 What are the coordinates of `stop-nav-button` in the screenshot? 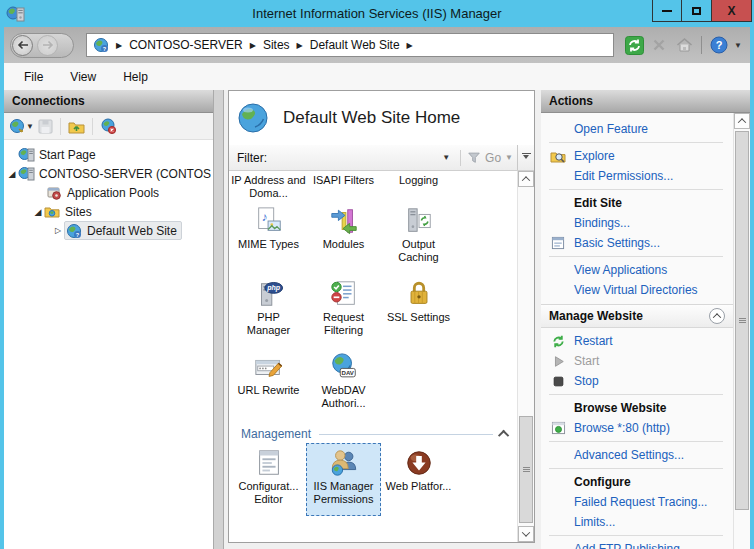 It's located at (659, 45).